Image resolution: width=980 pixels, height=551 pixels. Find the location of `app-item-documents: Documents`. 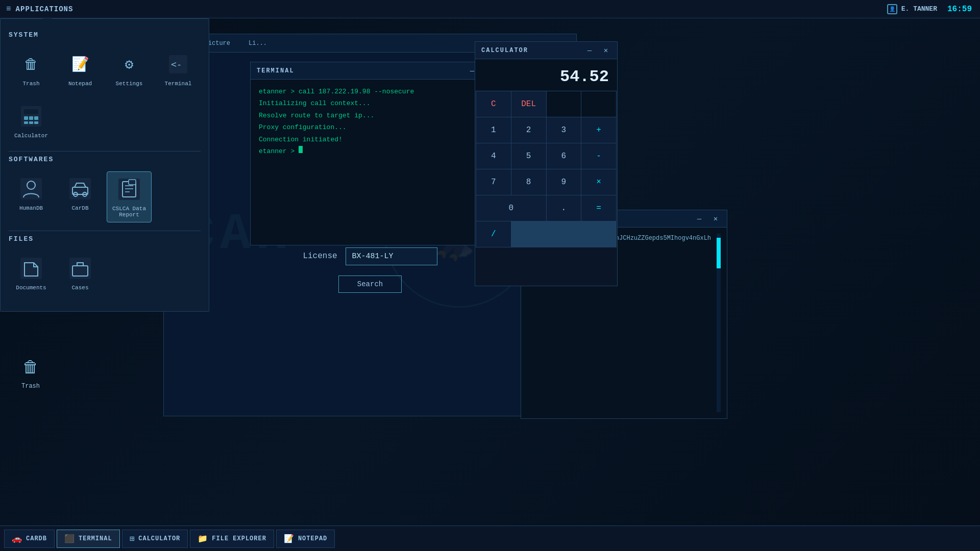

app-item-documents: Documents is located at coordinates (31, 273).